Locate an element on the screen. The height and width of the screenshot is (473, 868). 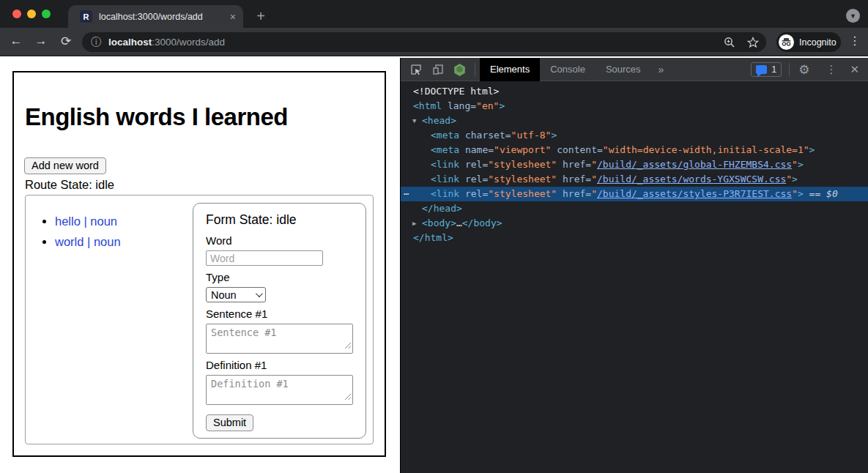
issues-bubble-icon is located at coordinates (762, 70).